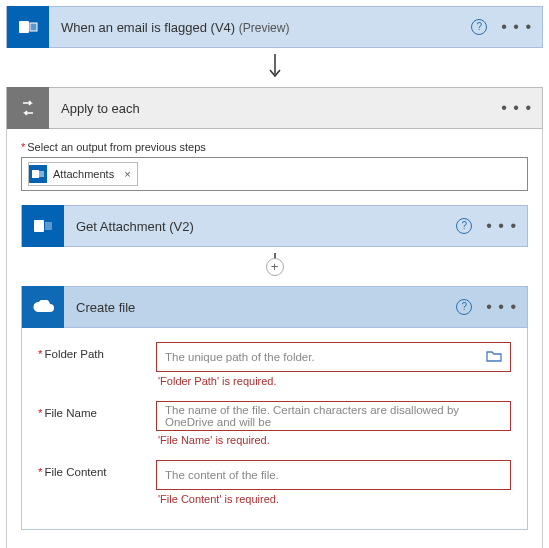  What do you see at coordinates (23, 147) in the screenshot?
I see `required-marker: *` at bounding box center [23, 147].